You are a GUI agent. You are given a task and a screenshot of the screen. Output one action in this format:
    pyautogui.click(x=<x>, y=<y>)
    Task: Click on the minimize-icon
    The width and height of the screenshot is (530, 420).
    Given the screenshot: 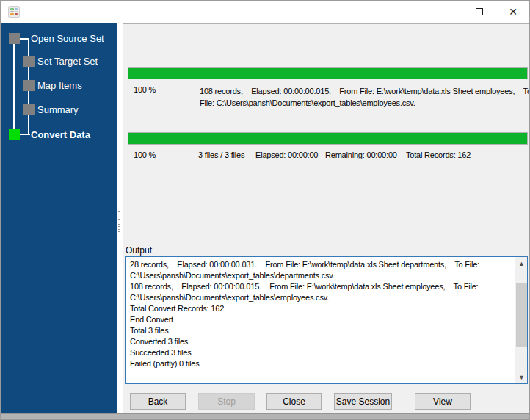 What is the action you would take?
    pyautogui.click(x=442, y=12)
    